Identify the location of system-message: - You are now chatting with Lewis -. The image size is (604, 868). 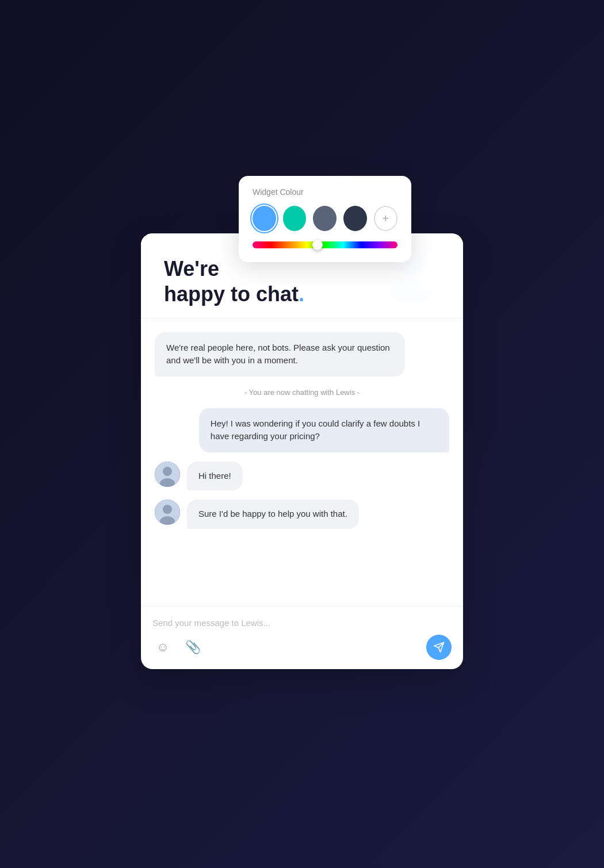
(302, 392).